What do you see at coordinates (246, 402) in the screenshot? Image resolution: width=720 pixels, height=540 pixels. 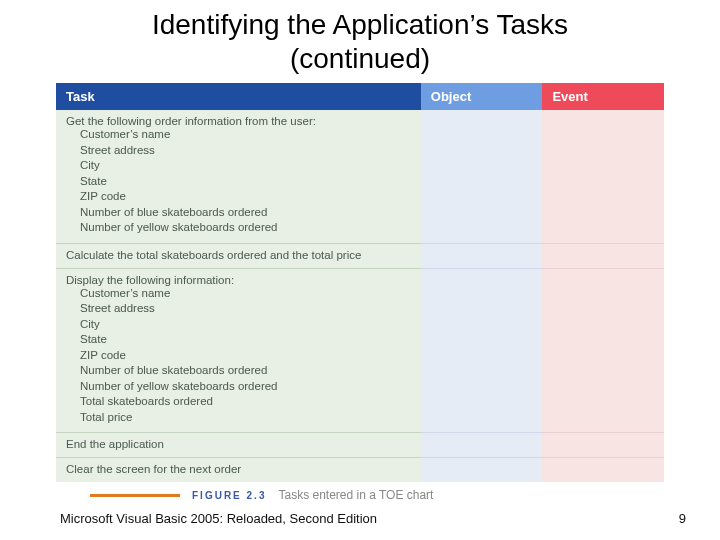 I see `task-item: Total skateboards ordered` at bounding box center [246, 402].